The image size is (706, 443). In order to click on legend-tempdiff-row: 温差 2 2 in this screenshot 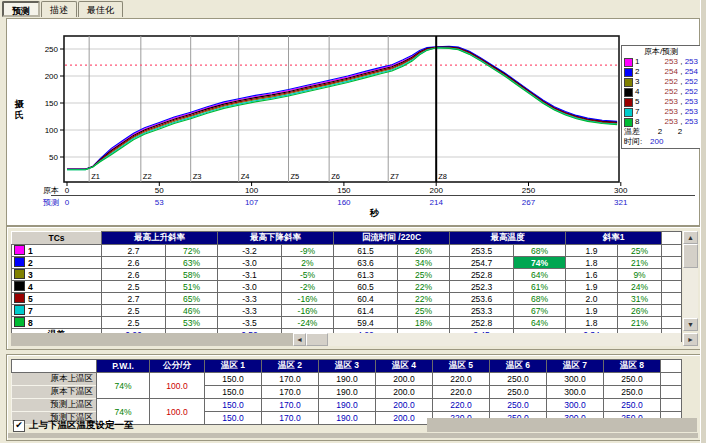, I will do `click(661, 132)`.